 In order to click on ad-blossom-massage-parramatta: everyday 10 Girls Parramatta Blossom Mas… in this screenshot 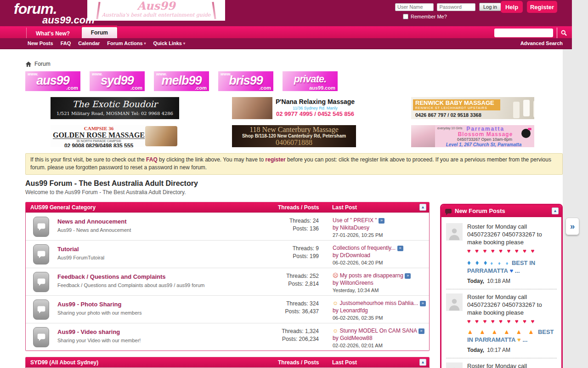, I will do `click(473, 136)`.